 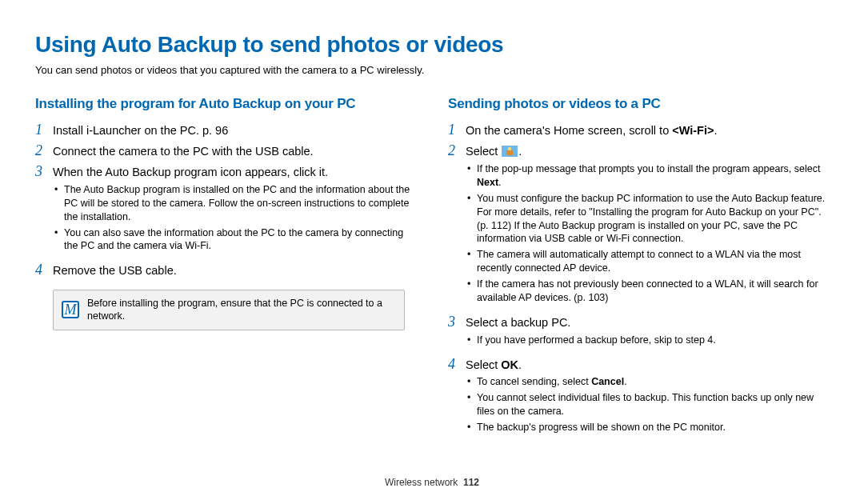 I want to click on step-item: 1 Install i-Launcher on the PC. p. 96, so click(x=226, y=130).